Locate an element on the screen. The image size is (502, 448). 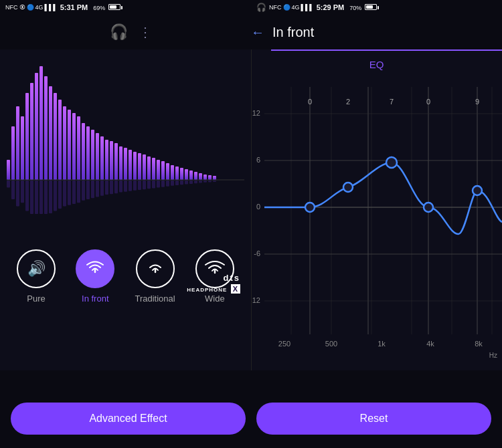
speaker-icon: 🔊 is located at coordinates (36, 269).